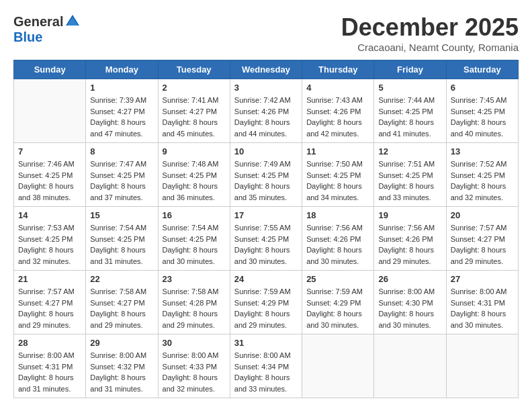 This screenshot has height=411, width=532. Describe the element at coordinates (266, 279) in the screenshot. I see `day-number: 24` at that location.